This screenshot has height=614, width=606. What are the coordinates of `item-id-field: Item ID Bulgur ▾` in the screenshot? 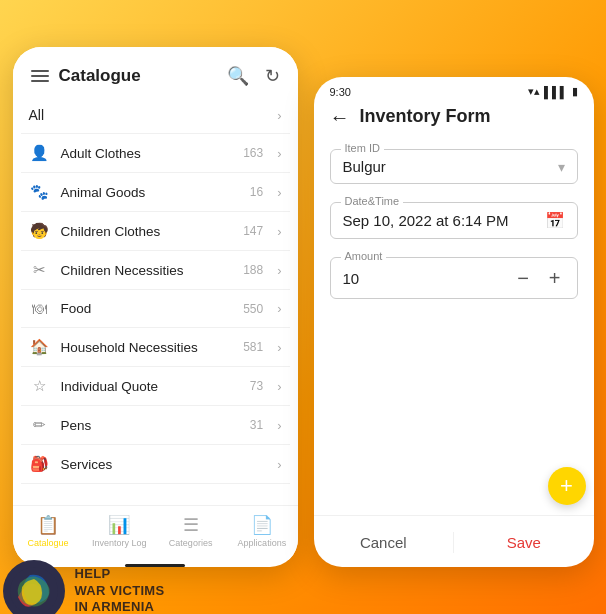 It's located at (454, 166).